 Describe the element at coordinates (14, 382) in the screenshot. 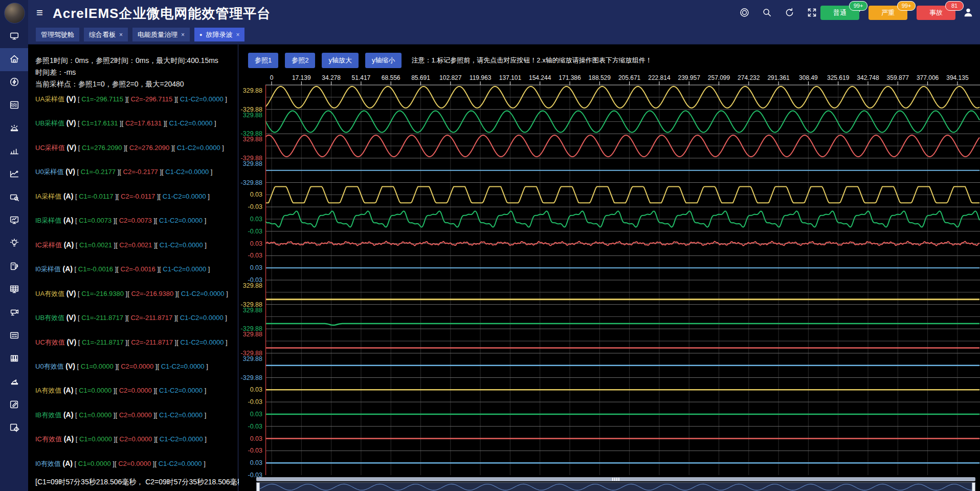

I see `sidebar-item-alarm` at that location.